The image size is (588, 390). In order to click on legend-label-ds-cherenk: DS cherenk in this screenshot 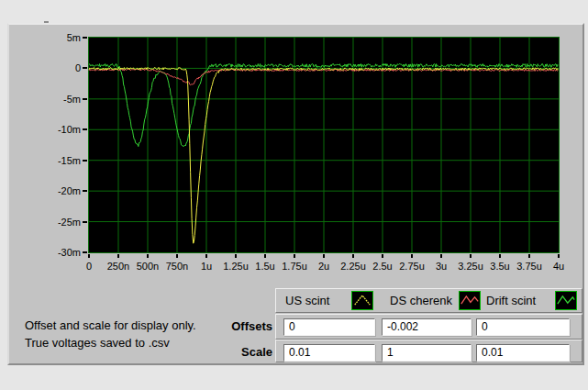, I will do `click(421, 301)`.